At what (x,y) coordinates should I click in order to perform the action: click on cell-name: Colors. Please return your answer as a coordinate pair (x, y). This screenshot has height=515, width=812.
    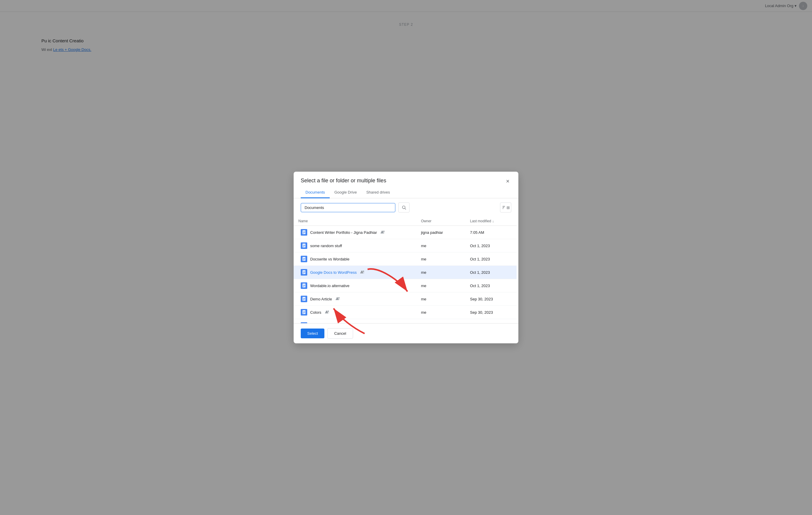
    Looking at the image, I should click on (355, 313).